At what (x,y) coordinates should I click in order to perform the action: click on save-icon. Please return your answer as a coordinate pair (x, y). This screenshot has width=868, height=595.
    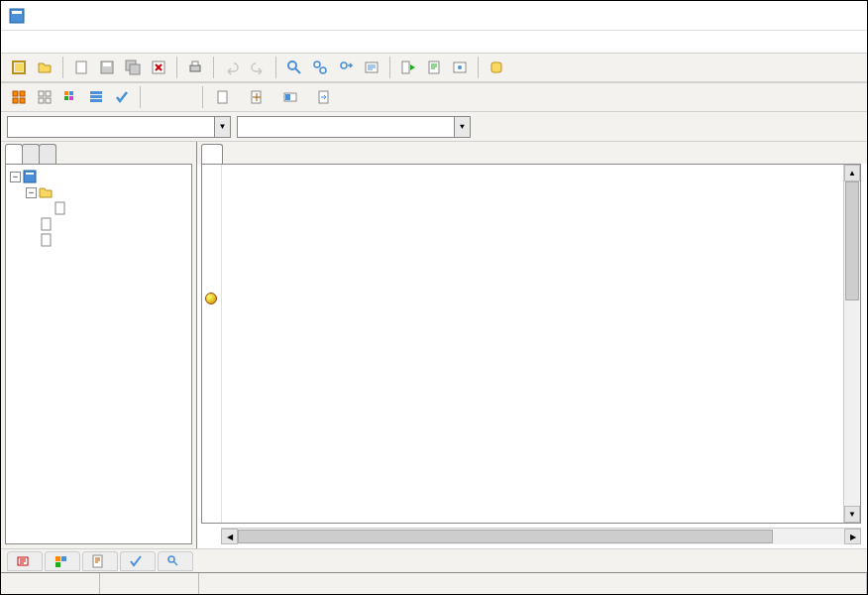
    Looking at the image, I should click on (107, 67).